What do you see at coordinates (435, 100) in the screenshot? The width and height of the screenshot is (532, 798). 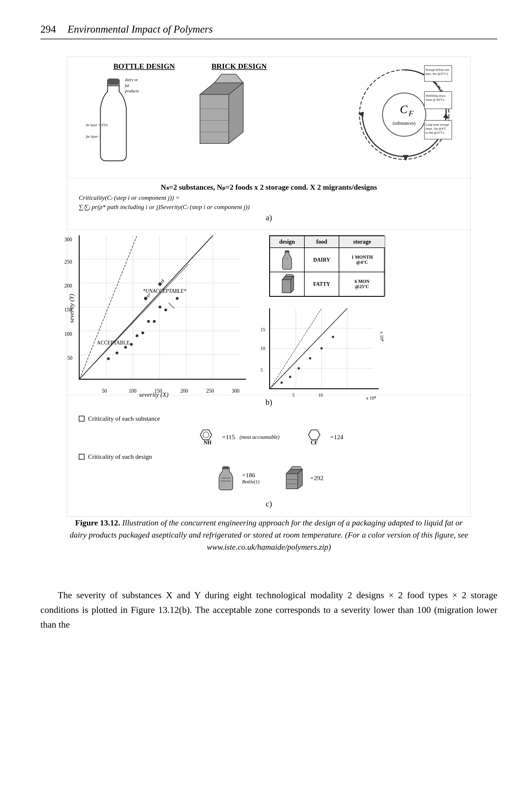 I see `svg-text: 5min @ 80°C)` at bounding box center [435, 100].